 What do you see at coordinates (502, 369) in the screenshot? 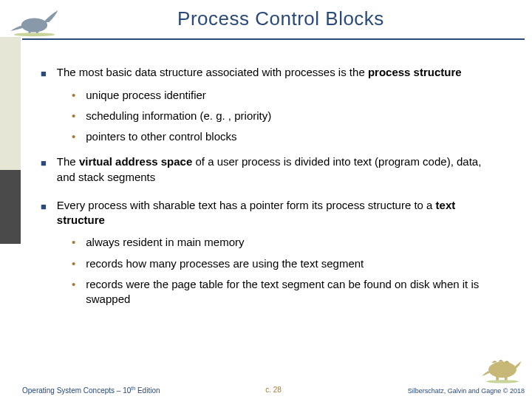
I see `dinosaur-bottom-logo` at bounding box center [502, 369].